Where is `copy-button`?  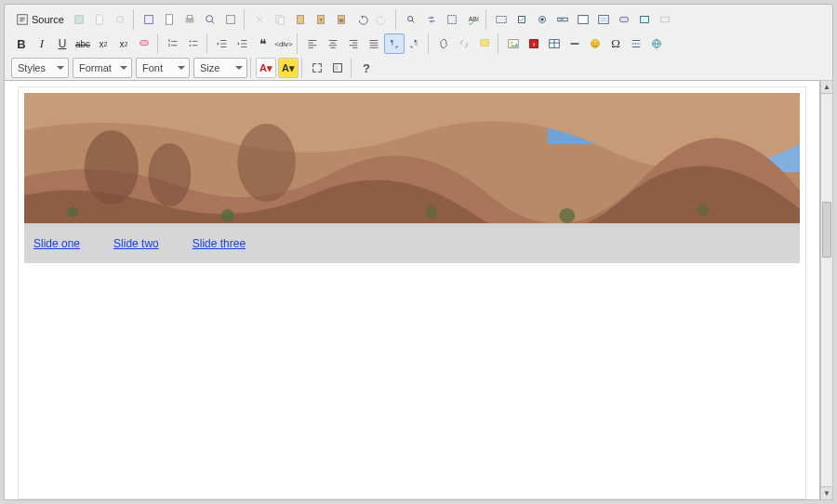
copy-button is located at coordinates (280, 20).